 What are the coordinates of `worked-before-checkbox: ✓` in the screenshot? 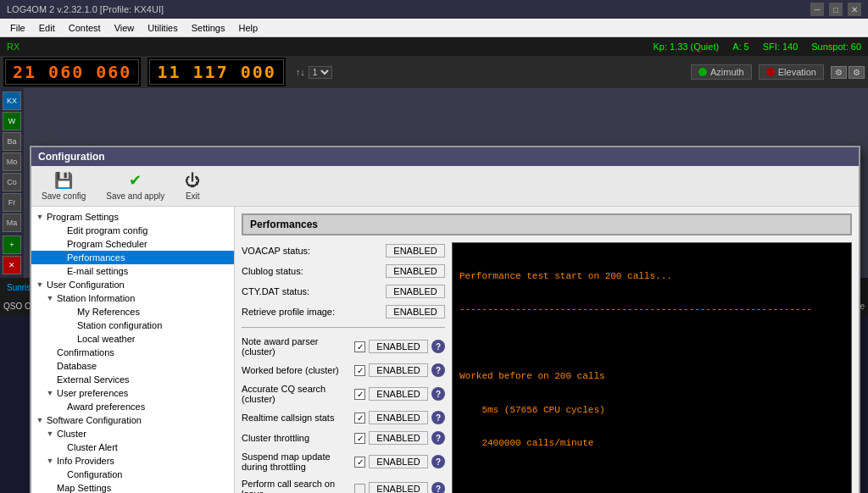 It's located at (359, 371).